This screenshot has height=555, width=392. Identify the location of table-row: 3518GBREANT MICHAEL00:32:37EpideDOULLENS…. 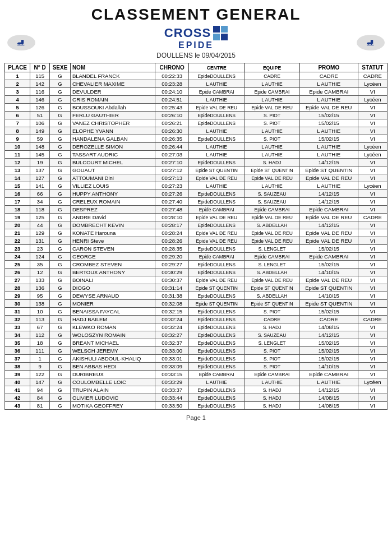
(196, 343).